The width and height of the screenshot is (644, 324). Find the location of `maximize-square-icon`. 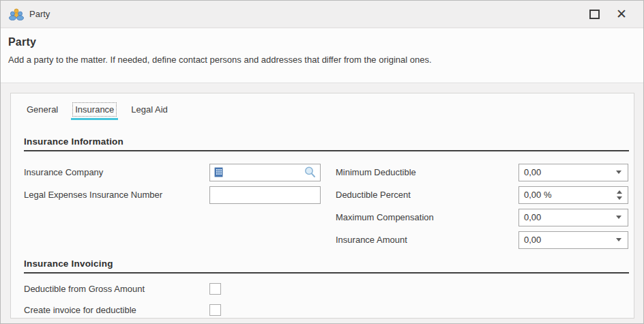

maximize-square-icon is located at coordinates (595, 14).